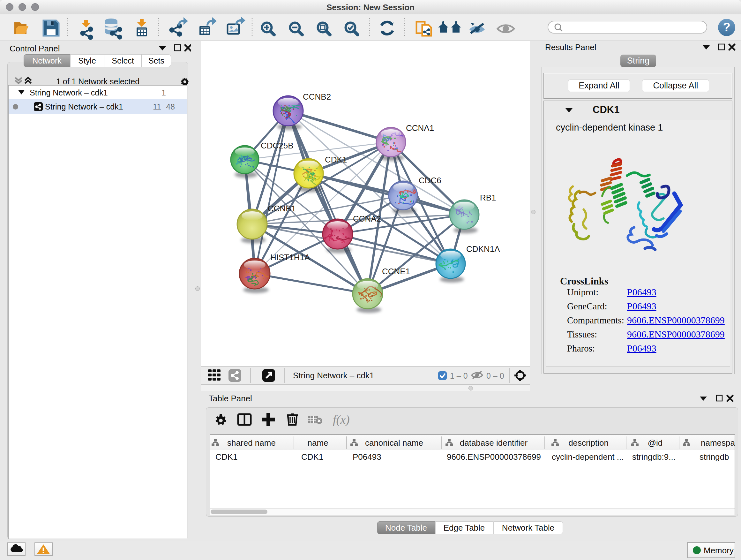  What do you see at coordinates (334, 375) in the screenshot?
I see `svg-text: String Network – cdk1` at bounding box center [334, 375].